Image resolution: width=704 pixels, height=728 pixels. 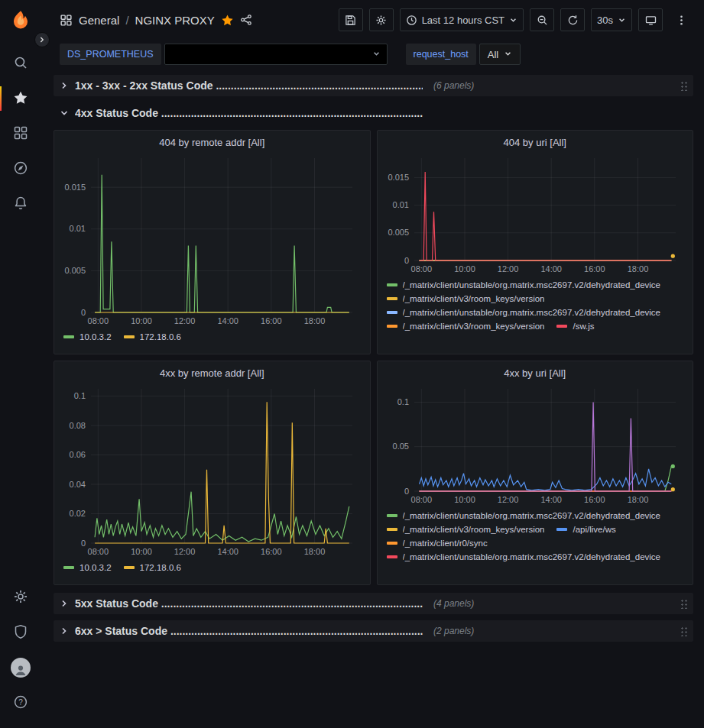 What do you see at coordinates (141, 552) in the screenshot?
I see `svg-text: 10:00` at bounding box center [141, 552].